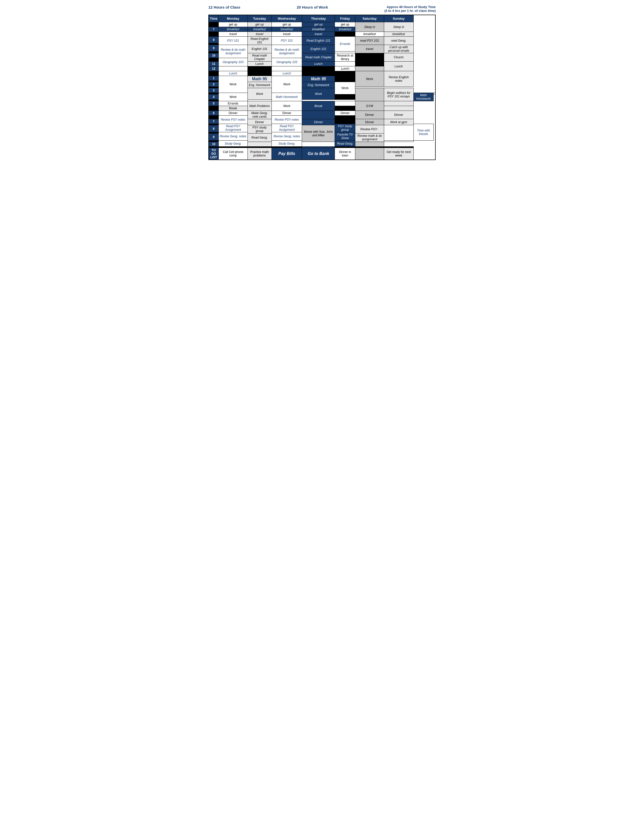 This screenshot has width=644, height=833. Describe the element at coordinates (399, 27) in the screenshot. I see `cell-sun-sleepin: Sleep in` at that location.